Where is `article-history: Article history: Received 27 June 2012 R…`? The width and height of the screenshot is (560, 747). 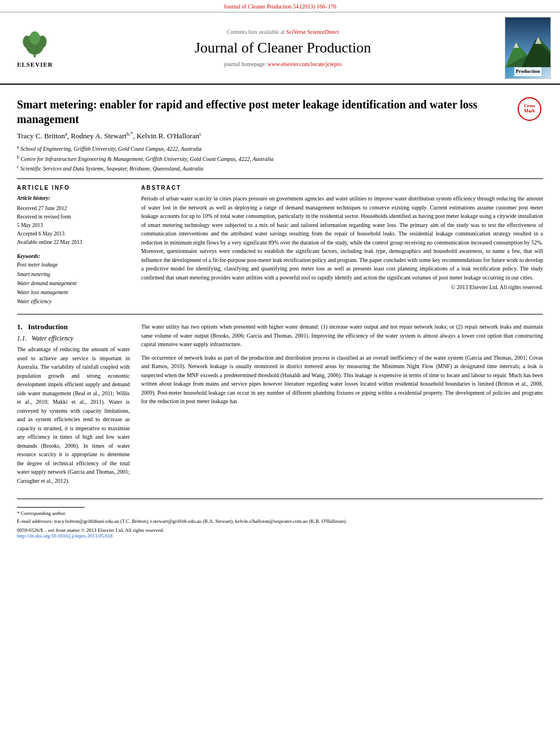
article-history: Article history: Received 27 June 2012 R… is located at coordinates (73, 220).